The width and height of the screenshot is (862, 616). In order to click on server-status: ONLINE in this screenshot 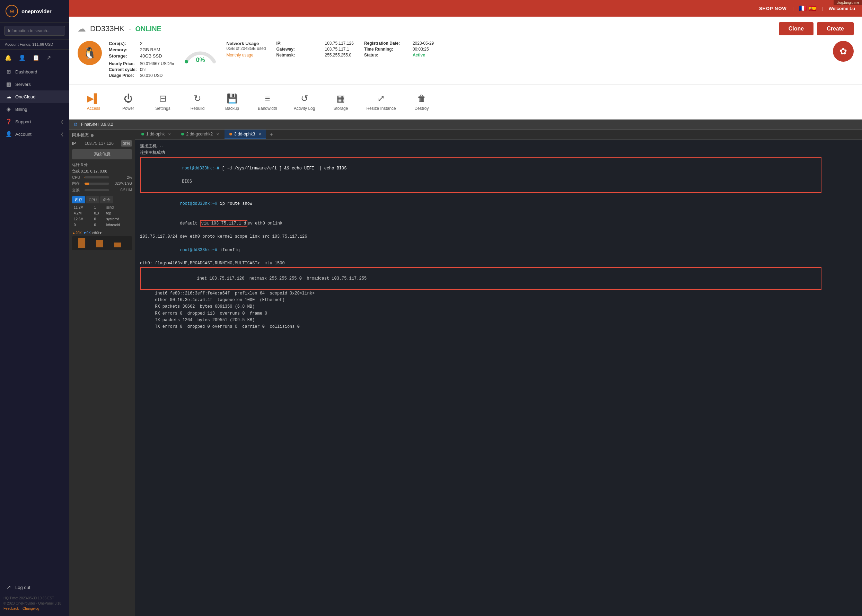, I will do `click(148, 29)`.